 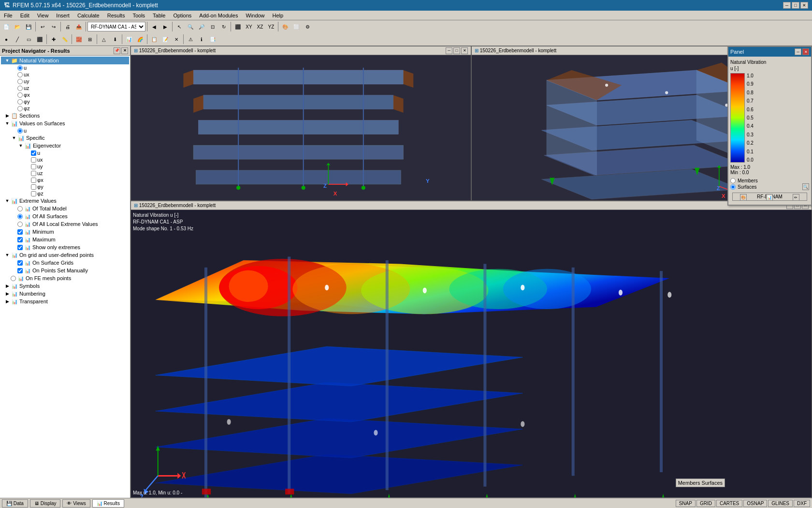 I want to click on panel-min-btn: ─, so click(x=798, y=52).